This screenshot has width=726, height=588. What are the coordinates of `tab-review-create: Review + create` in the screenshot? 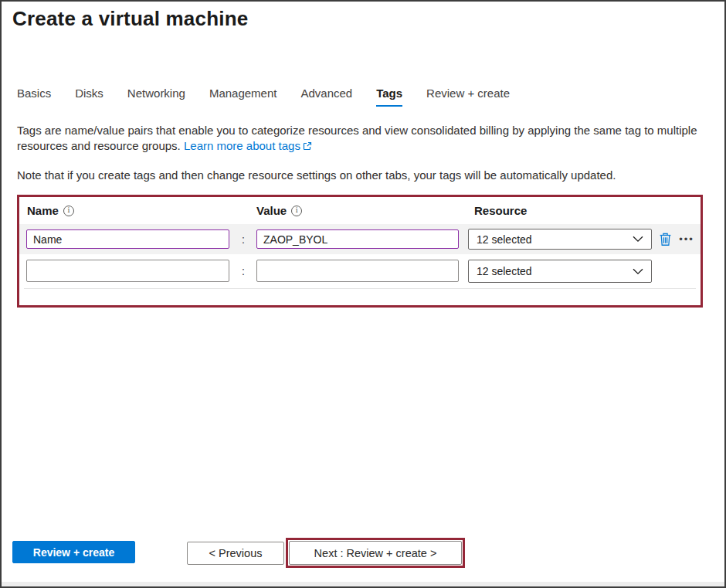 It's located at (468, 97).